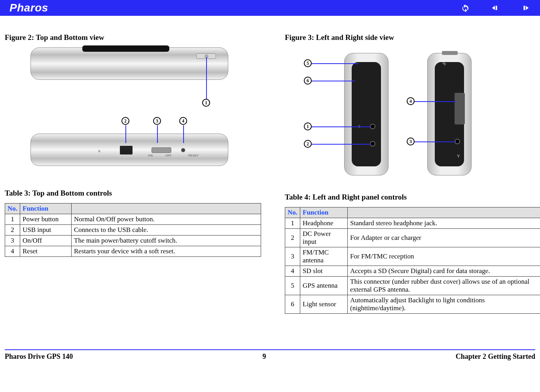 Image resolution: width=540 pixels, height=392 pixels. What do you see at coordinates (125, 121) in the screenshot?
I see `callout-2: 2` at bounding box center [125, 121].